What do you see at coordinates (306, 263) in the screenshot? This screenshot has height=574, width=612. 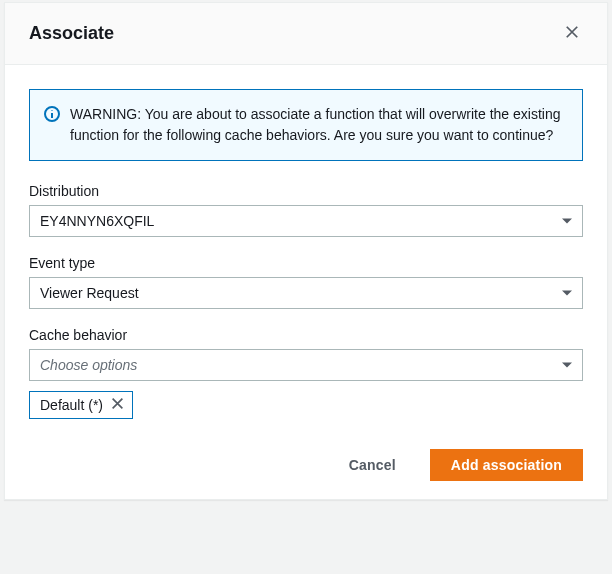 I see `event-type-label: Event type` at bounding box center [306, 263].